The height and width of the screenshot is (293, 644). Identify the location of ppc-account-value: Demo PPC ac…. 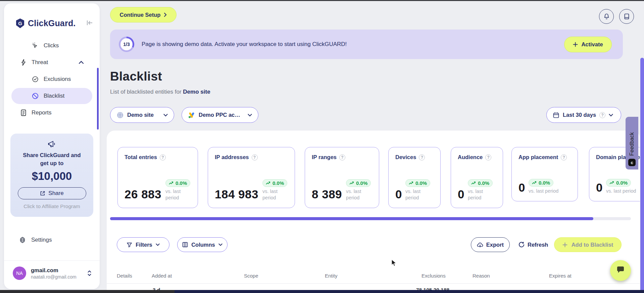
(219, 115).